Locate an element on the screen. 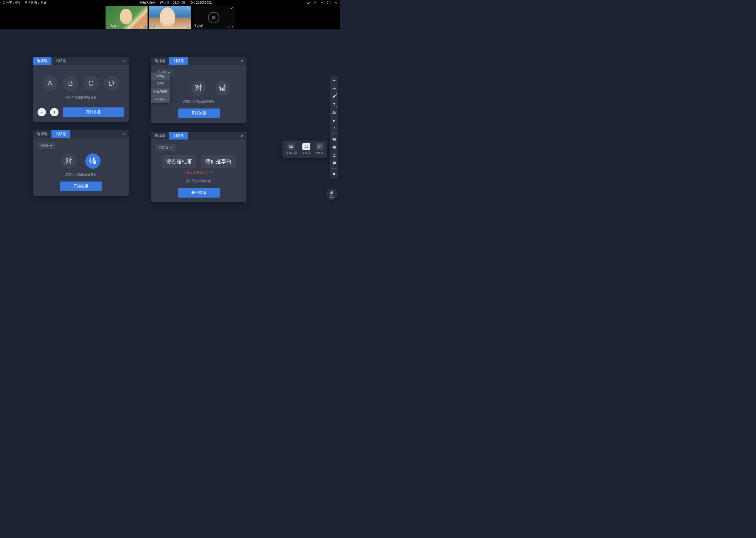  video-tile-student-2: ✕ 王小明 is located at coordinates (214, 18).